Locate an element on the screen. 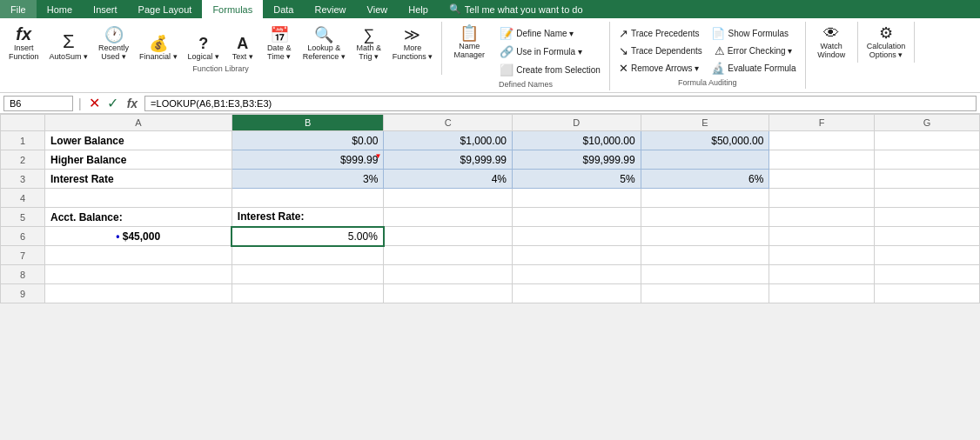  cell-b2: $999.99▼ is located at coordinates (308, 160).